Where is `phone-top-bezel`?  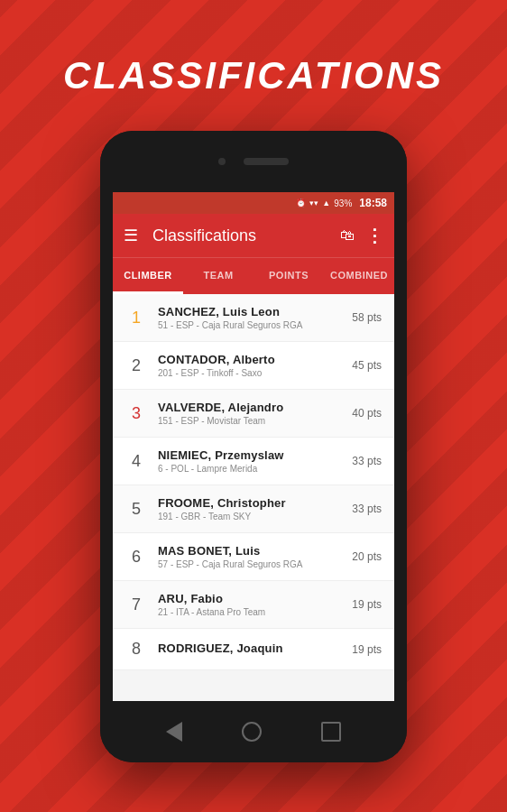
phone-top-bezel is located at coordinates (254, 161).